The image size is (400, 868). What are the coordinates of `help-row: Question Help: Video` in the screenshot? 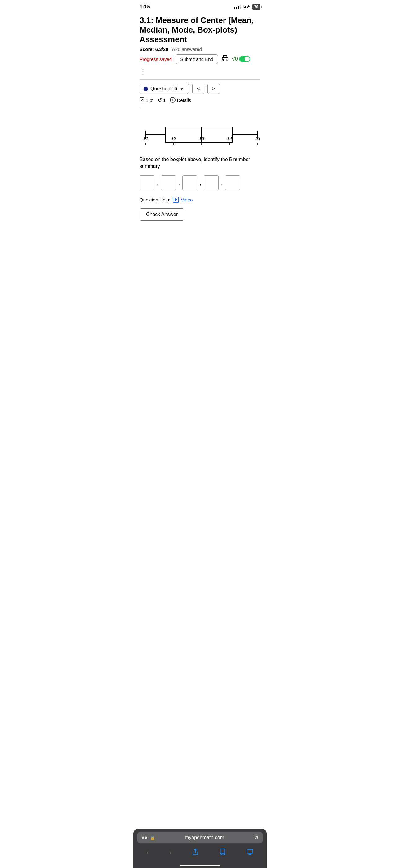 It's located at (200, 199).